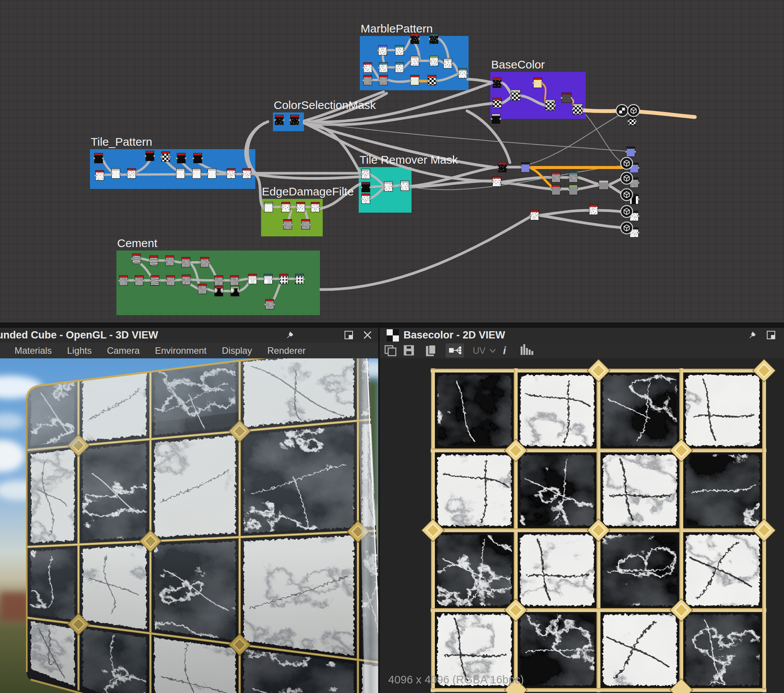 Image resolution: width=784 pixels, height=693 pixels. What do you see at coordinates (325, 105) in the screenshot?
I see `svg-text: ColorSelectionMask` at bounding box center [325, 105].